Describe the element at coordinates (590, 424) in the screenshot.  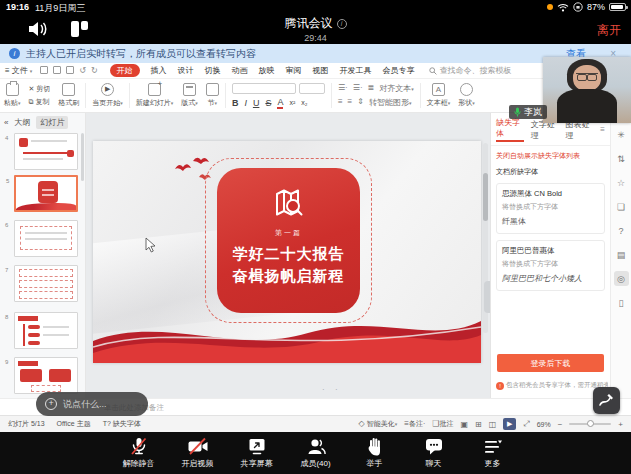
I see `zoom-slider-knob` at that location.